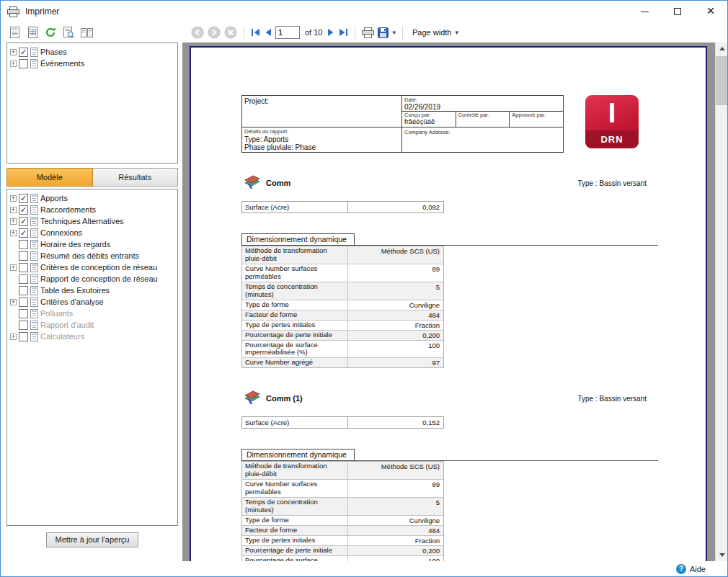 The image size is (728, 577). What do you see at coordinates (288, 32) in the screenshot?
I see `page-number-input` at bounding box center [288, 32].